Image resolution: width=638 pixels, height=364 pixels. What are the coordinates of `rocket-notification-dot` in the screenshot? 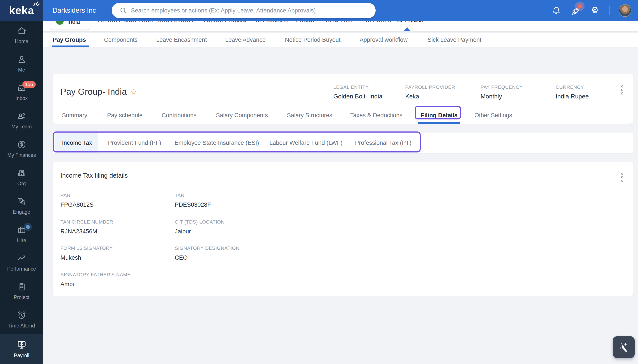 It's located at (580, 6).